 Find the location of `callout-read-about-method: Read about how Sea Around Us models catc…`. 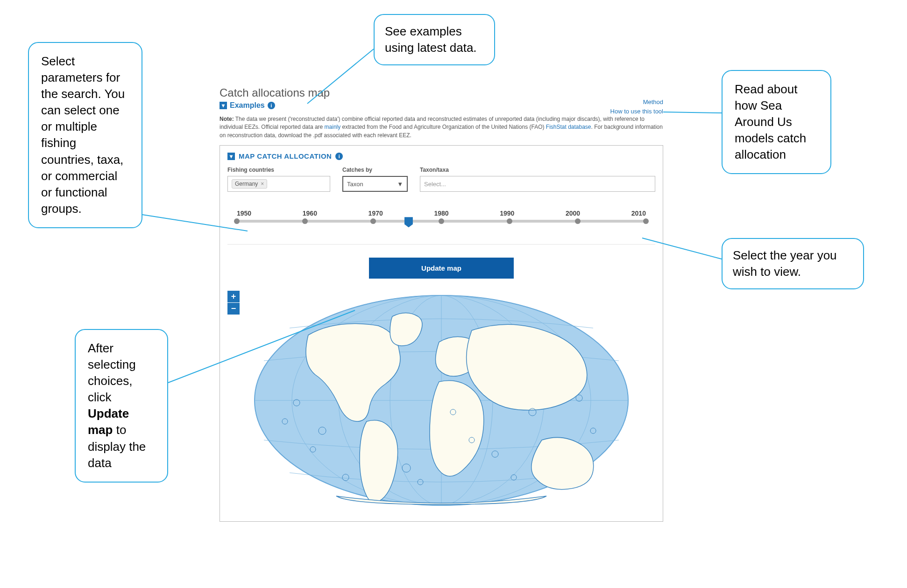

callout-read-about-method: Read about how Sea Around Us models catc… is located at coordinates (776, 122).